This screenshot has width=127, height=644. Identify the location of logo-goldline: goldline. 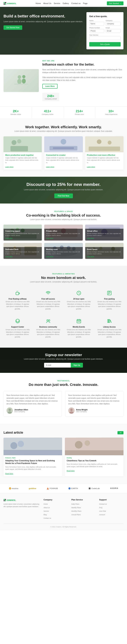
(33, 488).